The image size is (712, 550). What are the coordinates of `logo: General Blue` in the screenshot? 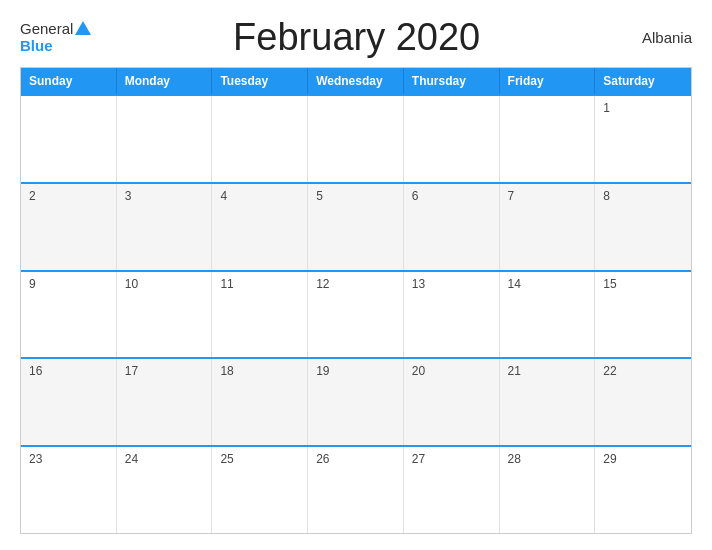 It's located at (56, 38).